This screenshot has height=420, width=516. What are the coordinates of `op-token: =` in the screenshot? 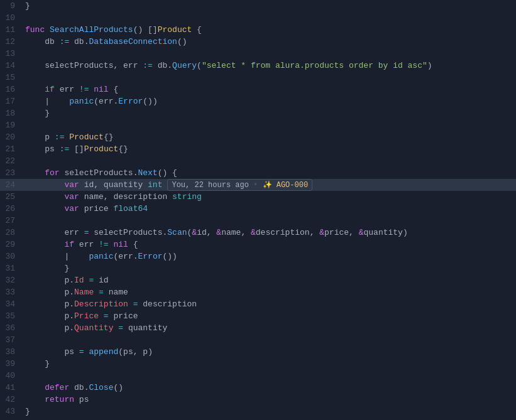 It's located at (106, 316).